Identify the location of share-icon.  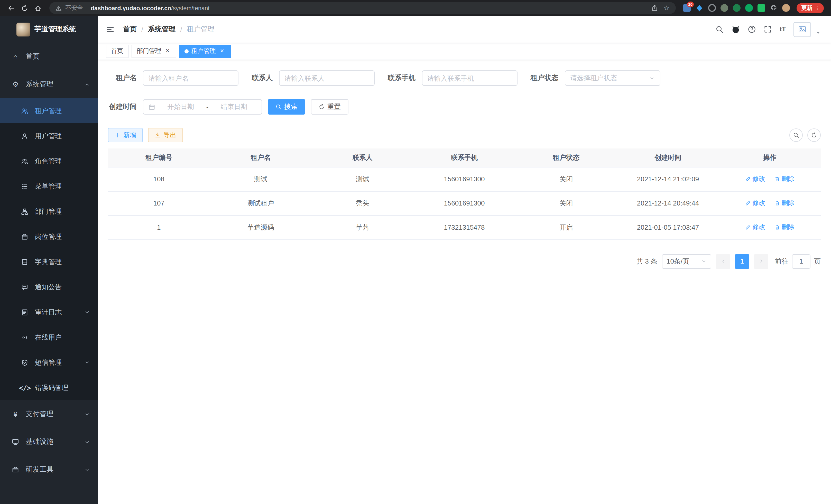
(655, 8).